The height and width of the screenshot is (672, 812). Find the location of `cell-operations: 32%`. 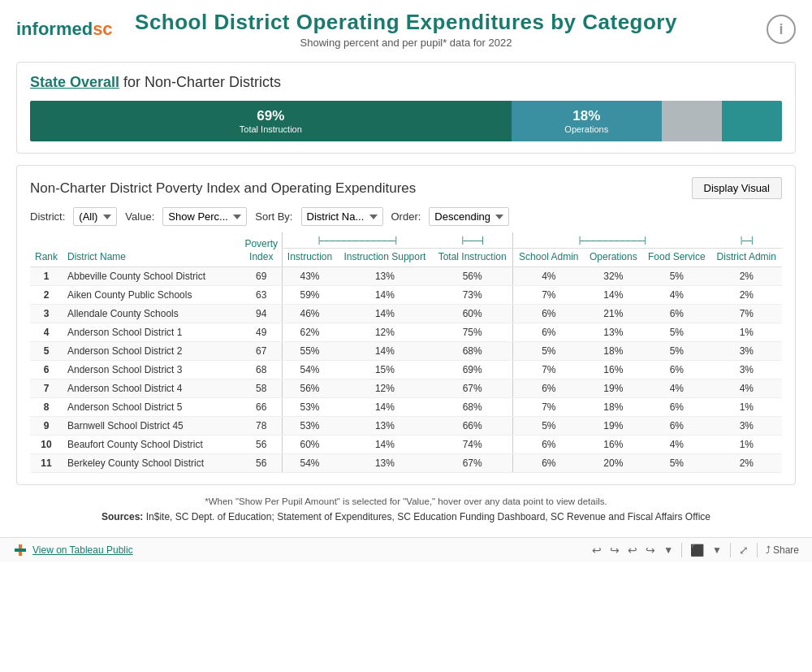

cell-operations: 32% is located at coordinates (614, 276).